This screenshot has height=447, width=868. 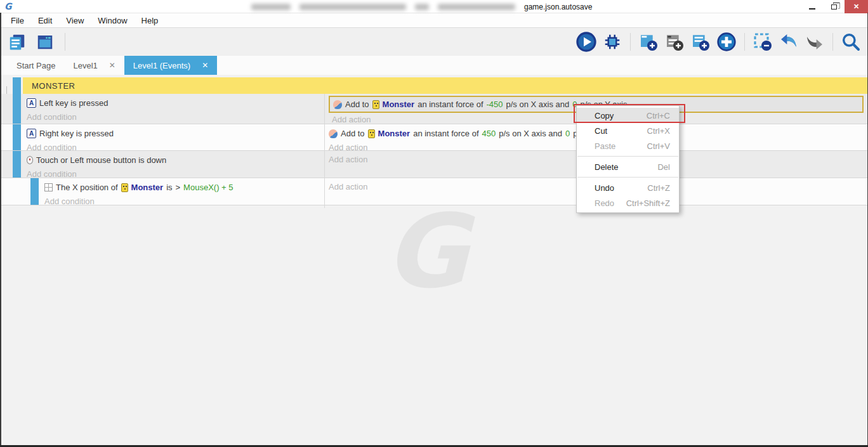 What do you see at coordinates (812, 6) in the screenshot?
I see `minimize-button` at bounding box center [812, 6].